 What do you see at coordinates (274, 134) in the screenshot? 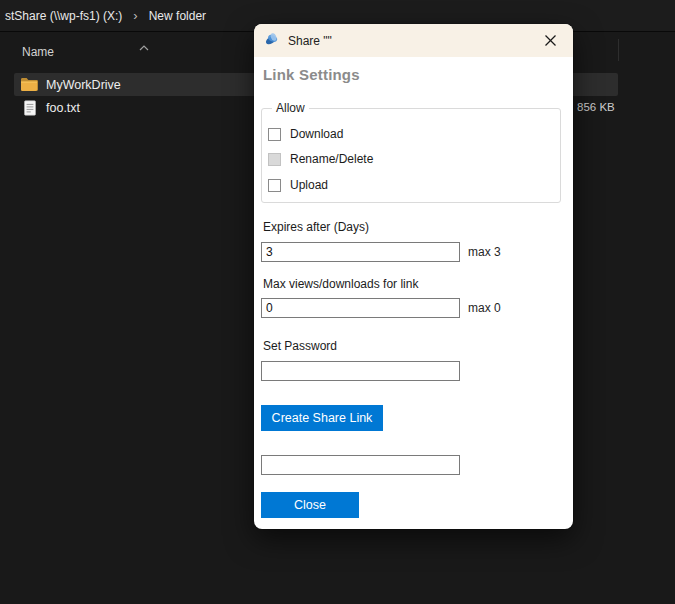
I see `download-checkbox` at bounding box center [274, 134].